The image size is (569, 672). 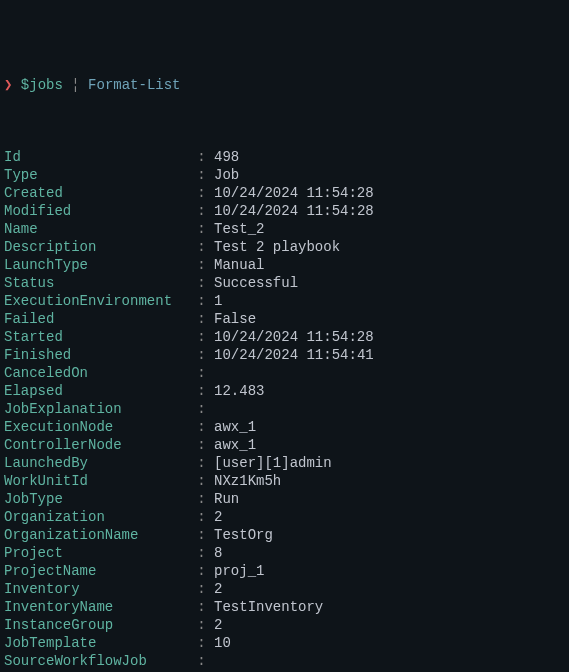 I want to click on field-key: ProjectName, so click(x=50, y=571).